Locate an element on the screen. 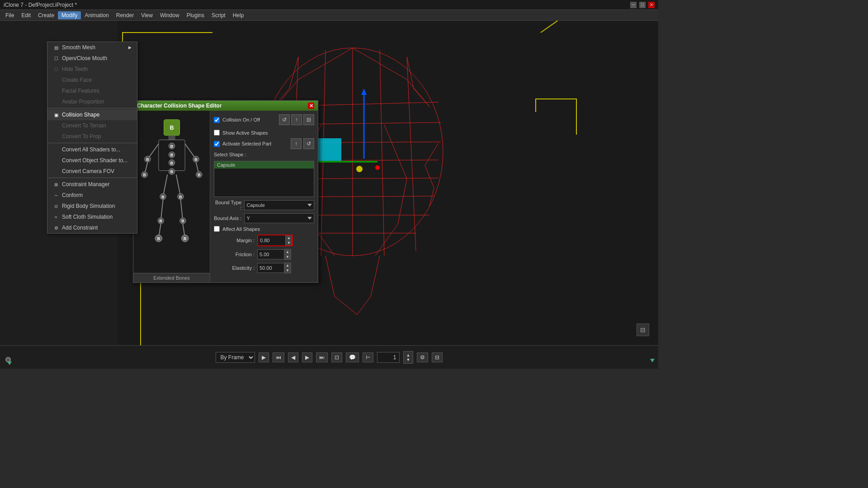  margin-decrement-btn: ▼ is located at coordinates (289, 243).